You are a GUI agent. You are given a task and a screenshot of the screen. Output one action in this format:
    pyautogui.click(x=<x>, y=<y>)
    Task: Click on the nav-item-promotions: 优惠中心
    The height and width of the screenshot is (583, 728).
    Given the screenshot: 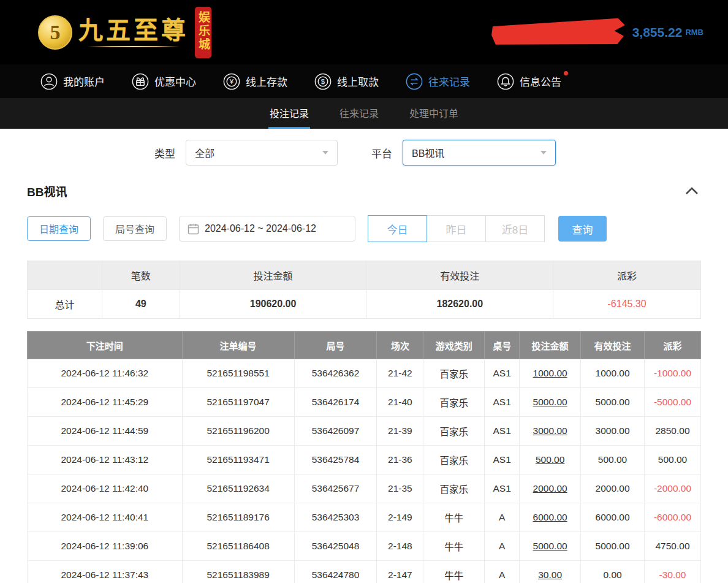 What is the action you would take?
    pyautogui.click(x=164, y=82)
    